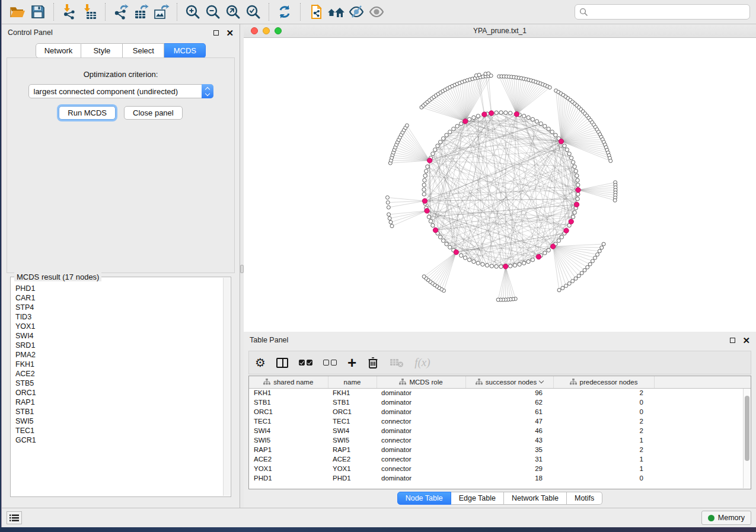  Describe the element at coordinates (746, 340) in the screenshot. I see `close-table-panel-icon: ✕` at that location.